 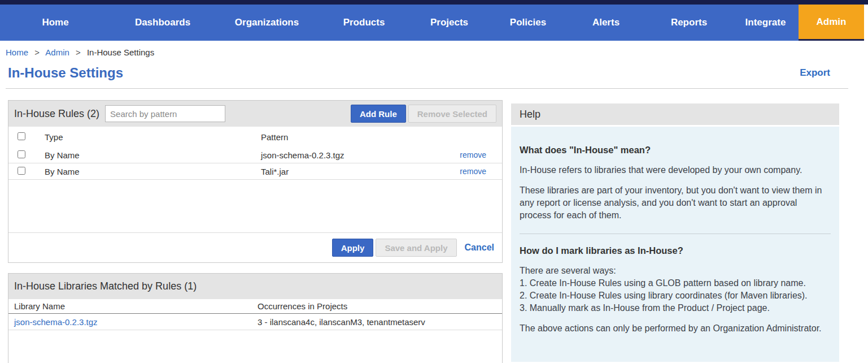 I want to click on top-dark-strip, so click(x=434, y=2).